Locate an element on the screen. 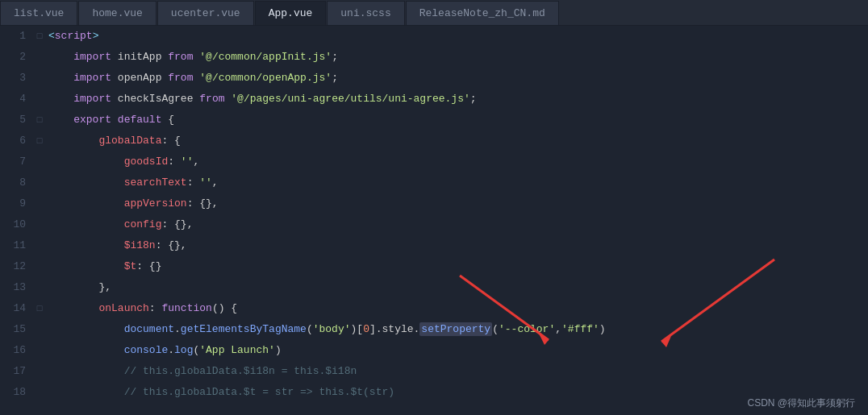  line-num-12: 12 is located at coordinates (17, 267).